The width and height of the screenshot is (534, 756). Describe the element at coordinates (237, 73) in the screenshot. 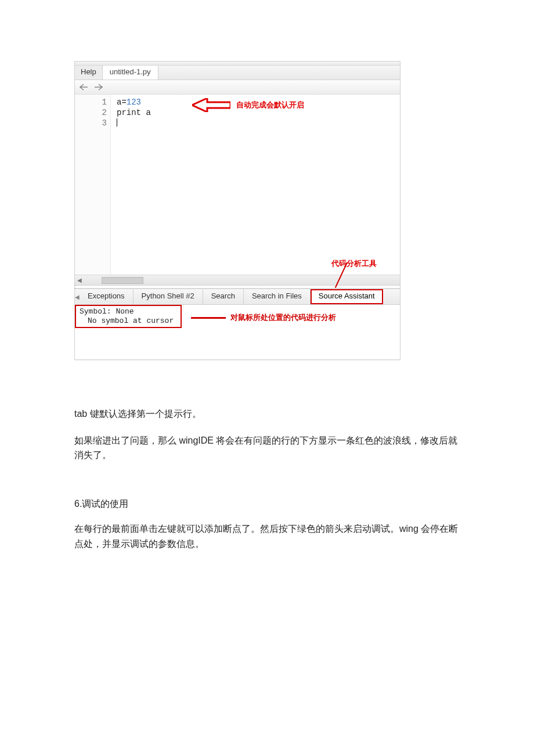

I see `menu-bar: Help untitled-1.py` at that location.